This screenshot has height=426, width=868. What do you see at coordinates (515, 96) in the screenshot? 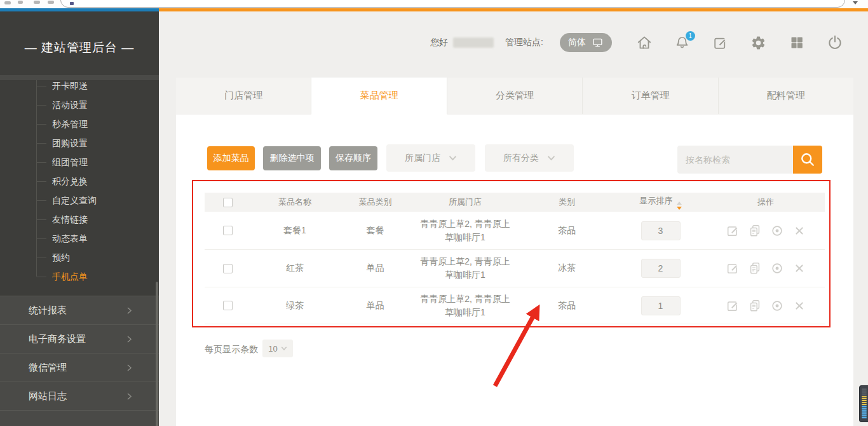
I see `module-tabs: 门店管理 菜品管理 分类管理 订单管理 配料管理` at bounding box center [515, 96].